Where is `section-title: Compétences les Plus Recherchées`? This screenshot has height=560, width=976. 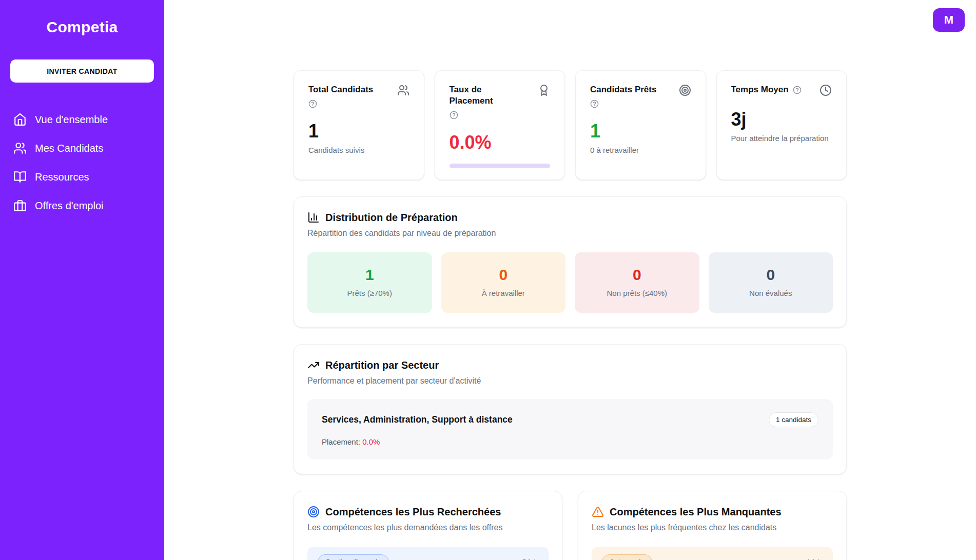
section-title: Compétences les Plus Recherchées is located at coordinates (413, 512).